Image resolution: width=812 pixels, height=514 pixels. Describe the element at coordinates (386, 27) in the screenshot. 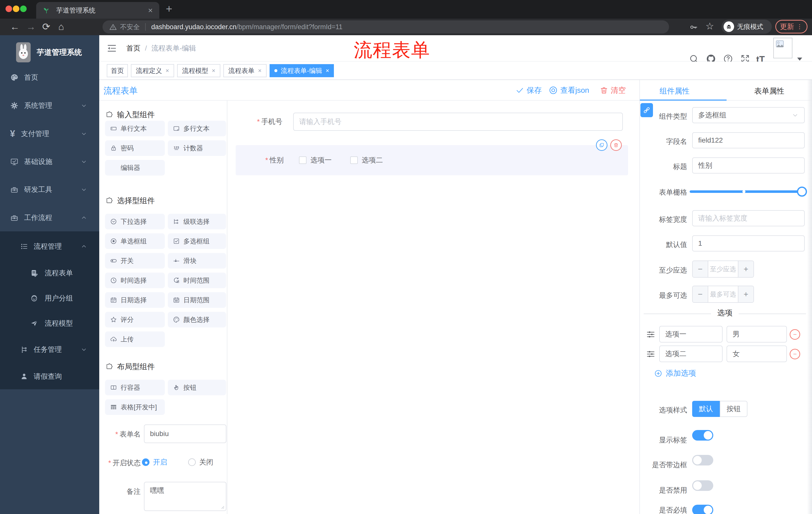

I see `address-bar: 不安全 dashboard.yudao.iocoder.cn/bpm/manag…` at that location.